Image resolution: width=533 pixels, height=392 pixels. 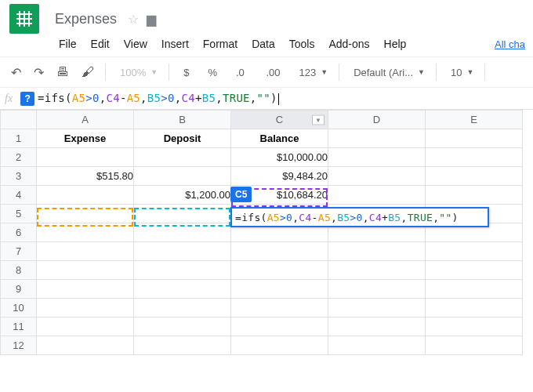 What do you see at coordinates (27, 99) in the screenshot?
I see `formula-help-icon: ?` at bounding box center [27, 99].